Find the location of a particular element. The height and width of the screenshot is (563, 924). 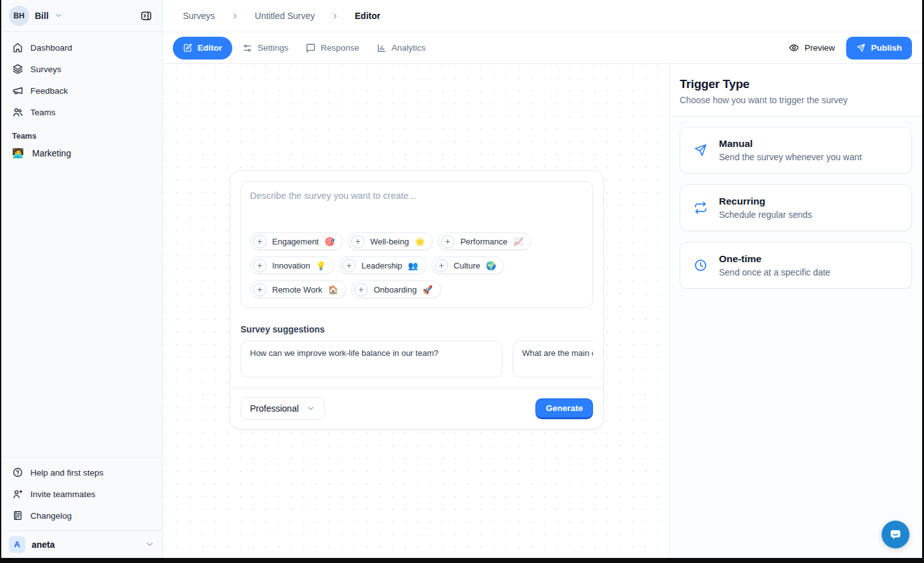

topic-chip-wellbeing: Well-being 🌟 is located at coordinates (390, 241).